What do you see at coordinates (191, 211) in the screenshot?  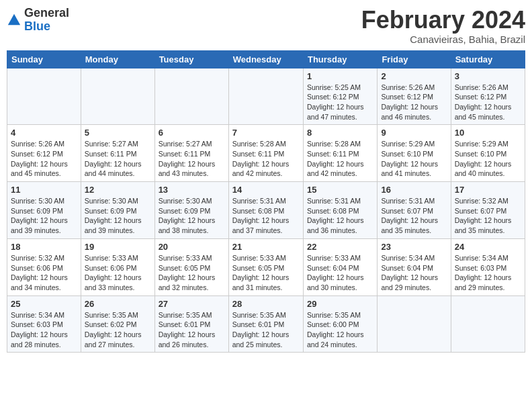 I see `calendar-cell: 13Sunrise: 5:30 AMSunset: 6:09 PMDayligh…` at bounding box center [191, 211].